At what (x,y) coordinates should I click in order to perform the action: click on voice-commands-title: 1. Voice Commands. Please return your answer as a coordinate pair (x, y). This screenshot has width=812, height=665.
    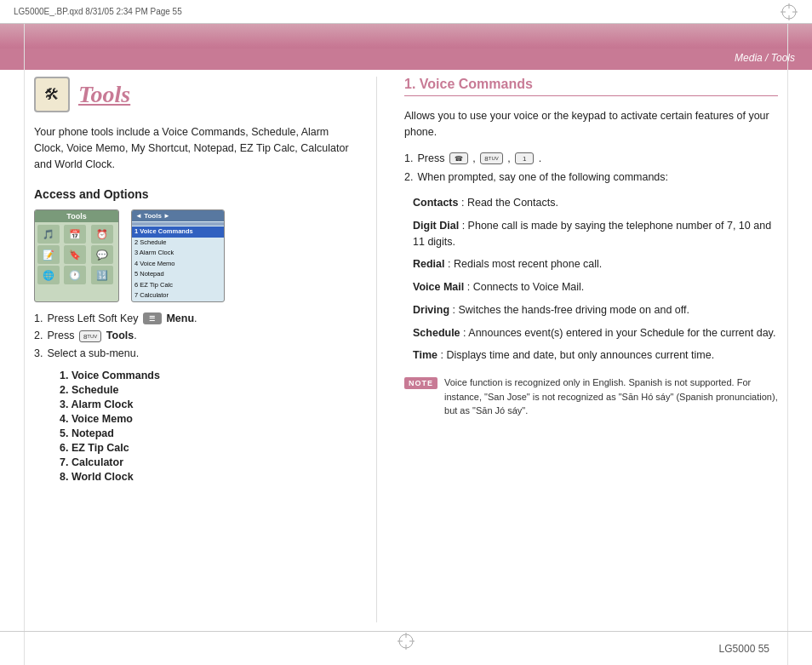
    Looking at the image, I should click on (591, 87).